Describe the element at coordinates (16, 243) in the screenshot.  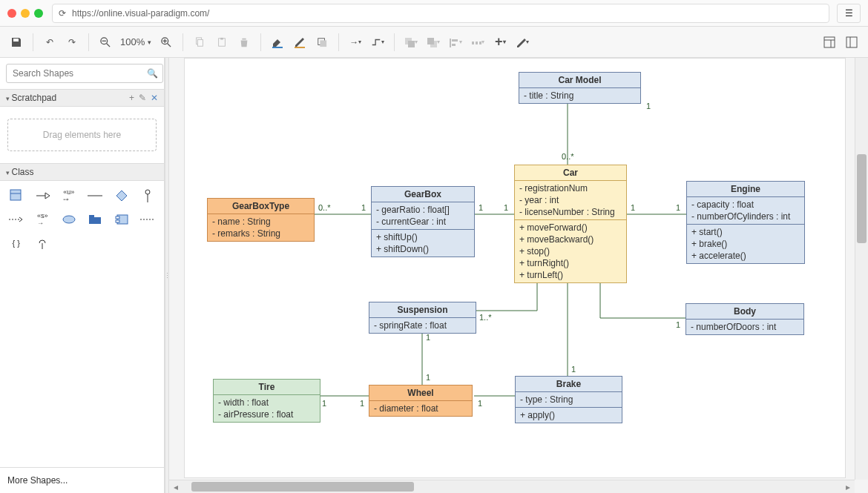
I see `shape-constraint-icon: { }` at that location.